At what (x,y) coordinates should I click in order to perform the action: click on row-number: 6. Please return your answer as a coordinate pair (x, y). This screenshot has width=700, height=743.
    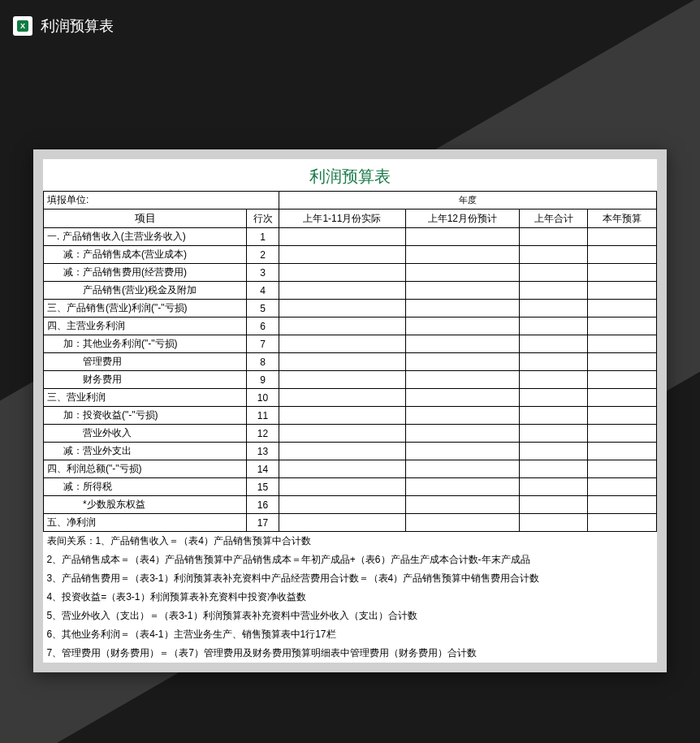
    Looking at the image, I should click on (263, 326).